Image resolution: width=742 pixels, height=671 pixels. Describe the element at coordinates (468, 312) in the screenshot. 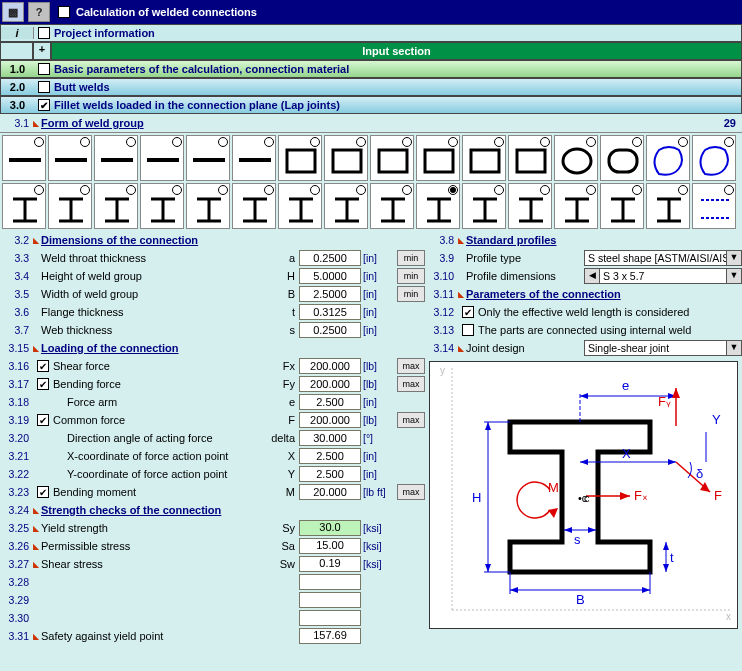

I see `p12-checkbox: ✔` at that location.